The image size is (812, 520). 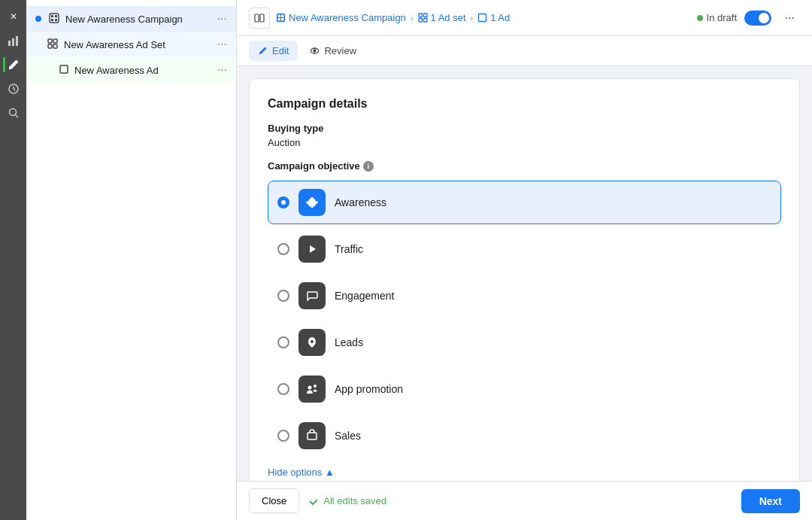 What do you see at coordinates (758, 18) in the screenshot?
I see `campaign-toggle` at bounding box center [758, 18].